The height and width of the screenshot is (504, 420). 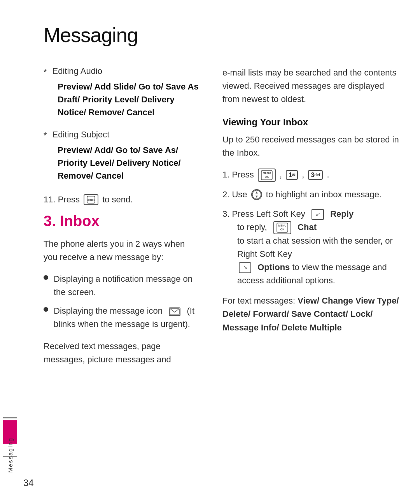 I want to click on menu-ok-icon-r1: MENU OK, so click(x=267, y=175).